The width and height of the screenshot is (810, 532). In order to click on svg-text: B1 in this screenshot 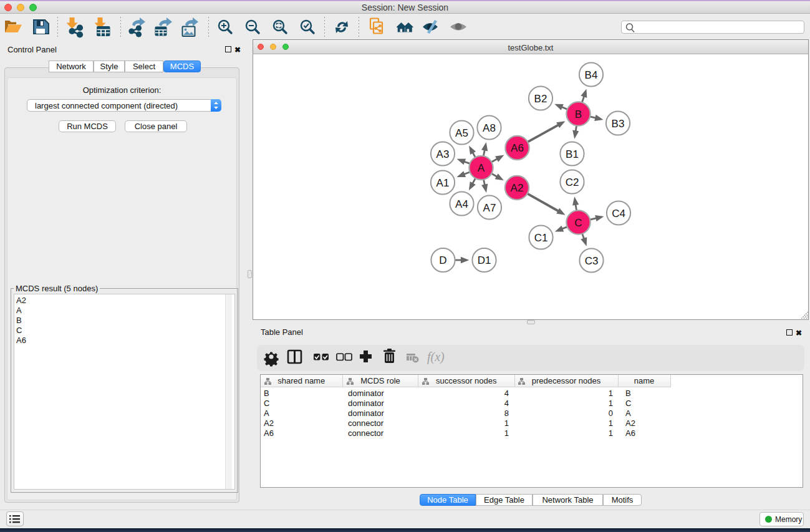, I will do `click(572, 155)`.